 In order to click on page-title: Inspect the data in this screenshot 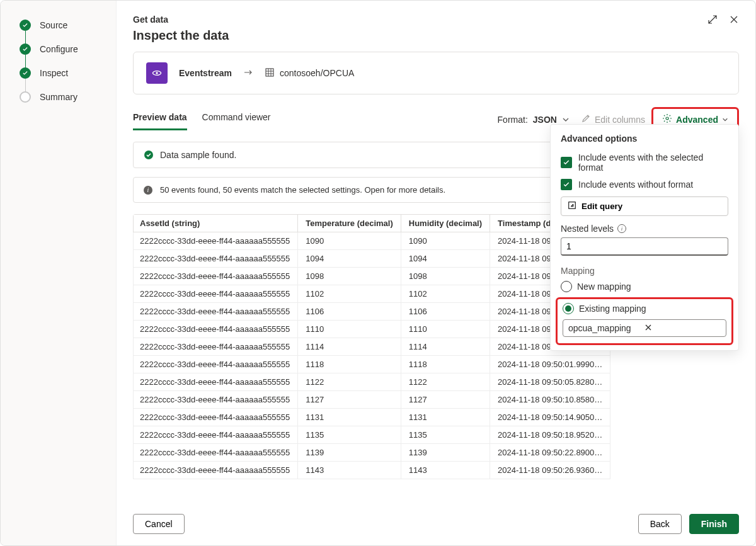, I will do `click(436, 35)`.